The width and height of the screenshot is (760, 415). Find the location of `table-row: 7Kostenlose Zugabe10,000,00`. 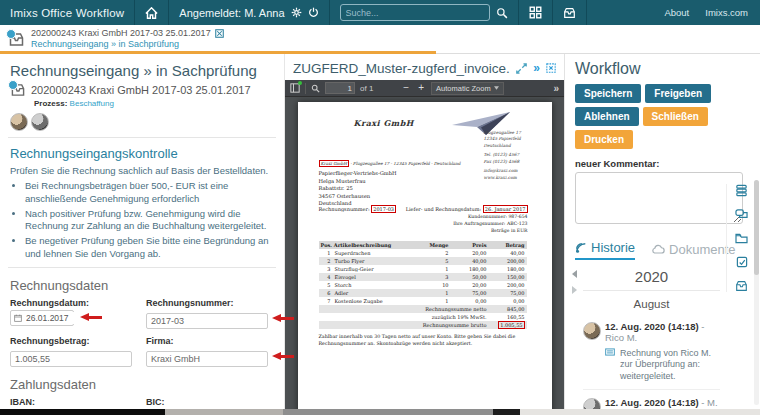

table-row: 7Kostenlose Zugabe10,000,00 is located at coordinates (423, 301).